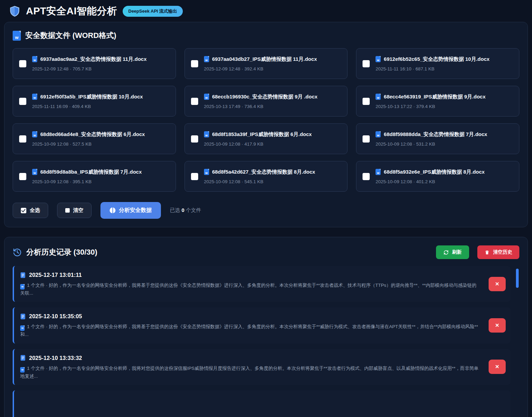 The image size is (532, 417). I want to click on file-meta: 2025-12-09 12:48 · 705.7 KB, so click(90, 69).